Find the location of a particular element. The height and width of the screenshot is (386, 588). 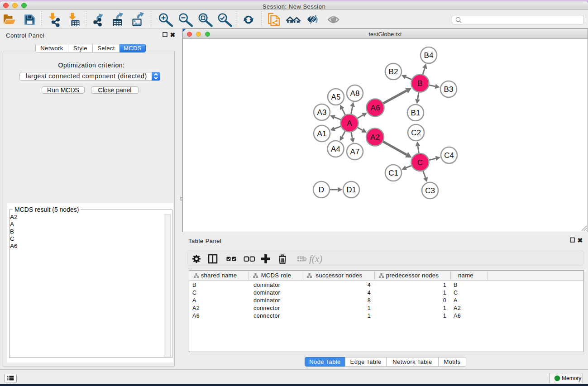

svg-text: B3 is located at coordinates (449, 90).